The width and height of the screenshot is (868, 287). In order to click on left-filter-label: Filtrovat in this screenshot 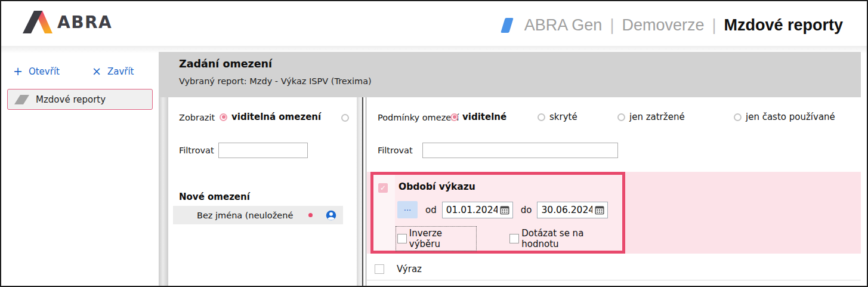, I will do `click(197, 150)`.